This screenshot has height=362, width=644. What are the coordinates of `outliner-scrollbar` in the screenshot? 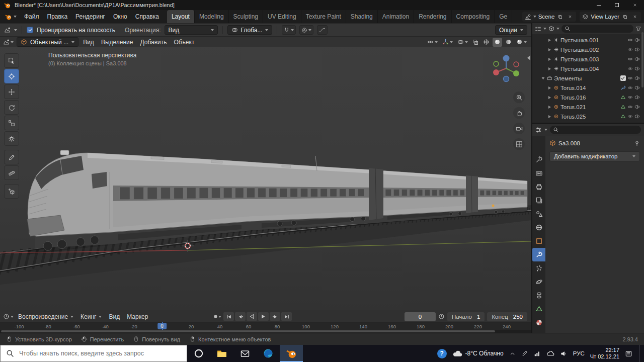 It's located at (642, 60).